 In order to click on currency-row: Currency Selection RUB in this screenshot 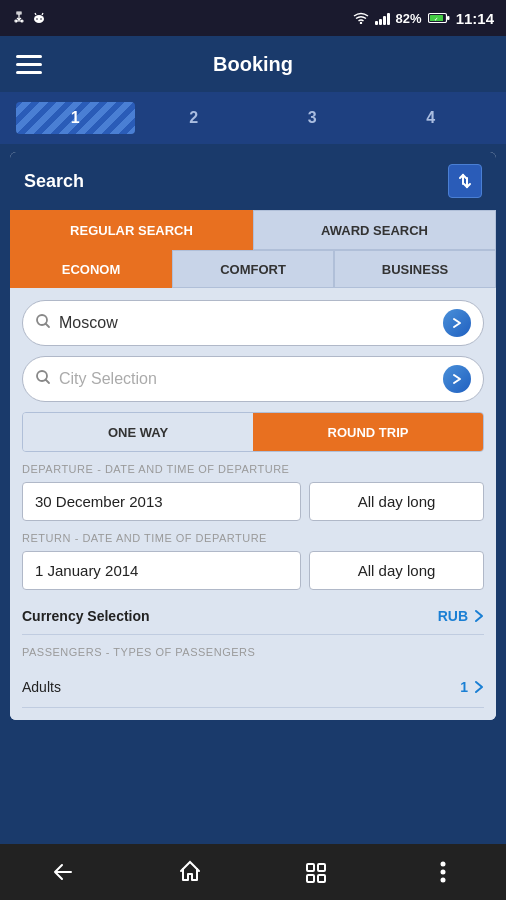, I will do `click(253, 614)`.